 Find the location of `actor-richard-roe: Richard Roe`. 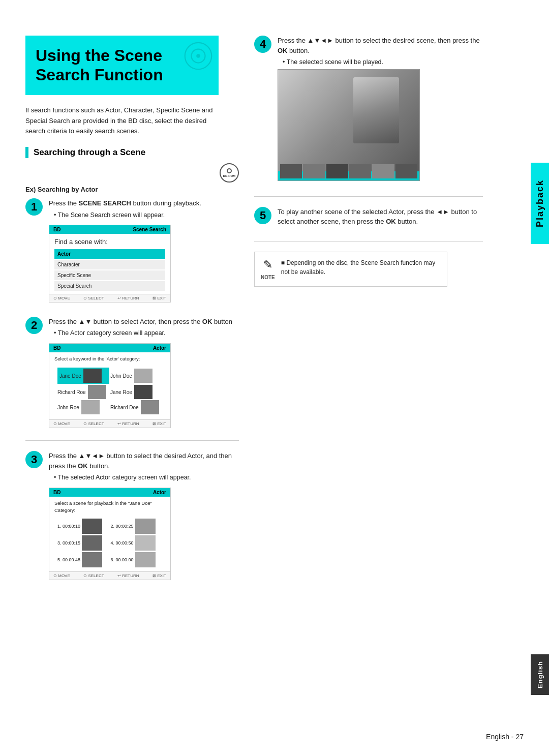

actor-richard-roe: Richard Roe is located at coordinates (83, 392).